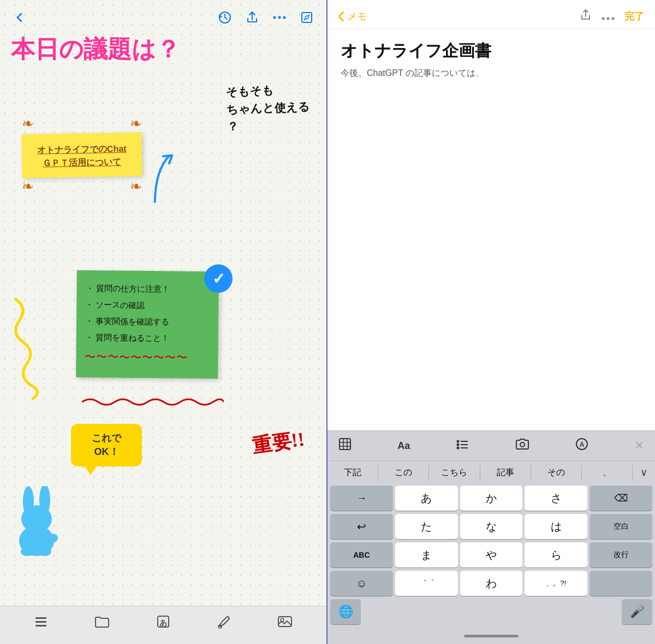 The height and width of the screenshot is (644, 655). I want to click on keyboard-row-3: ABC ま や ら 改行, so click(491, 555).